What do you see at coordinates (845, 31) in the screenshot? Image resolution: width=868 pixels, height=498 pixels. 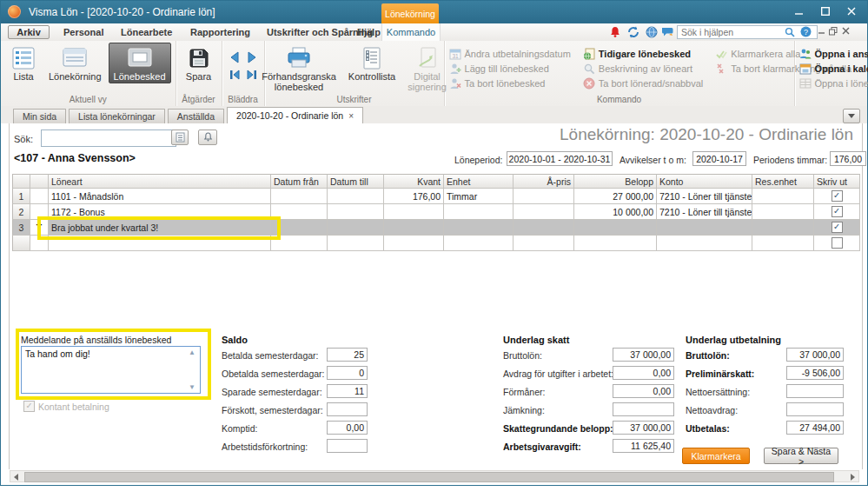 I see `mdi-close-icon` at bounding box center [845, 31].